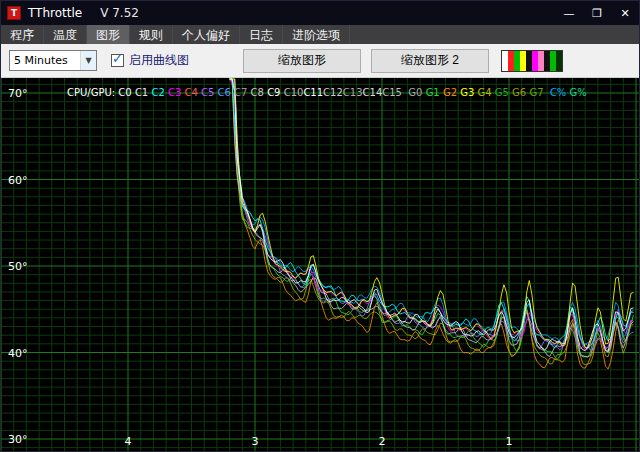  Describe the element at coordinates (152, 34) in the screenshot. I see `tab-rules: 规则` at that location.